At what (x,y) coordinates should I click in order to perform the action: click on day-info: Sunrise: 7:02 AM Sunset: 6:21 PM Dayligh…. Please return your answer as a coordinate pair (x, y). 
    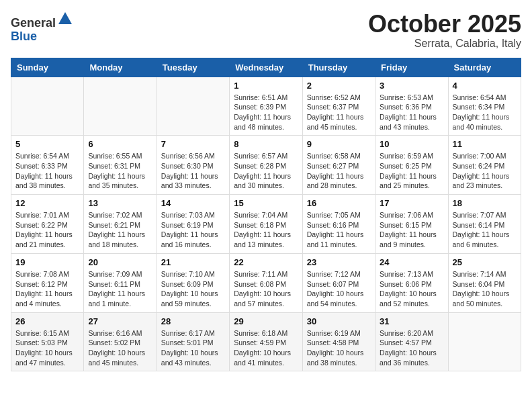
    Looking at the image, I should click on (120, 230).